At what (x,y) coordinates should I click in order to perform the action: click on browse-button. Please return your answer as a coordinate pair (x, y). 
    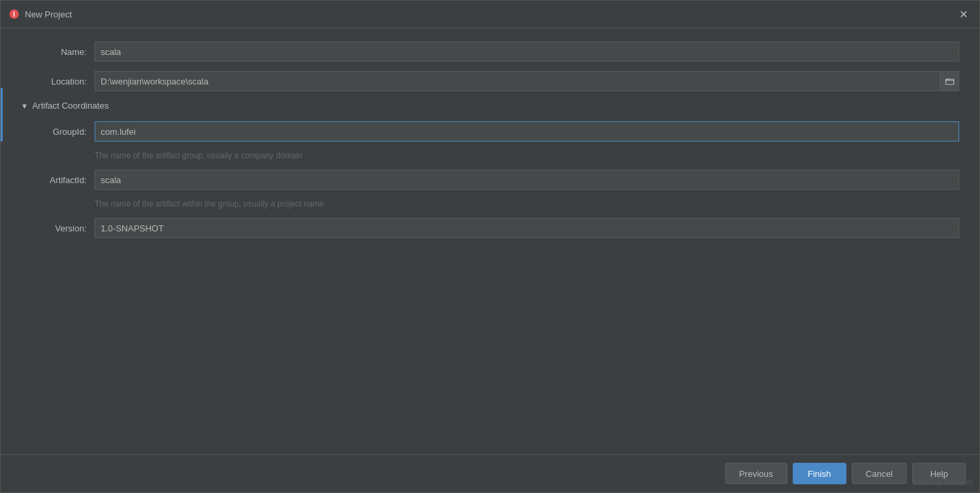
    Looking at the image, I should click on (950, 81).